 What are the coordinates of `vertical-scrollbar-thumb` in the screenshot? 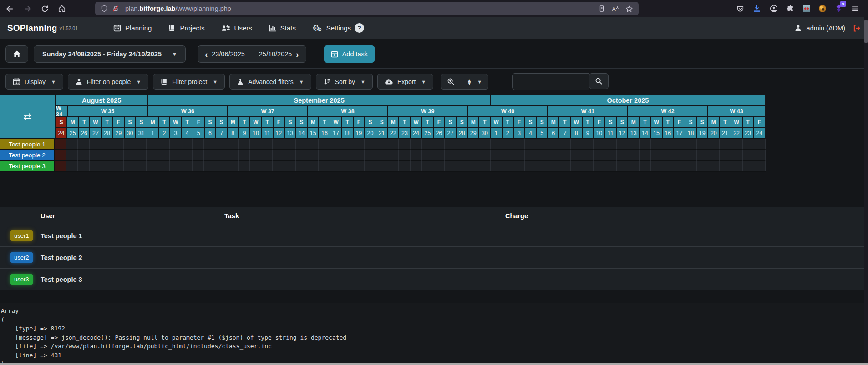 It's located at (866, 31).